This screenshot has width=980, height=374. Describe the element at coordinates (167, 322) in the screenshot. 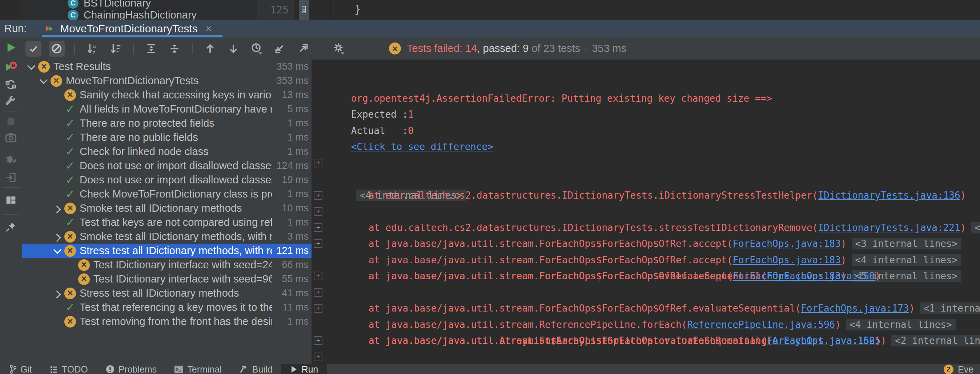

I see `test-tree-row: Test removing from the front has the des…` at that location.